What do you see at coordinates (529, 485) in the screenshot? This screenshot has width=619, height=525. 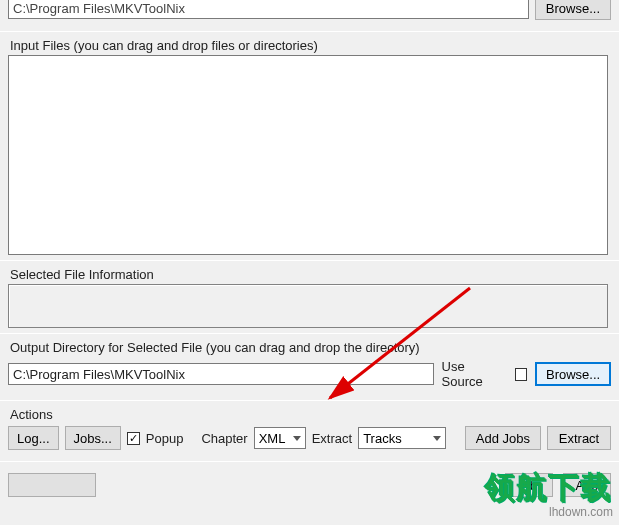 I see `bottom-button-ab: Ab` at bounding box center [529, 485].